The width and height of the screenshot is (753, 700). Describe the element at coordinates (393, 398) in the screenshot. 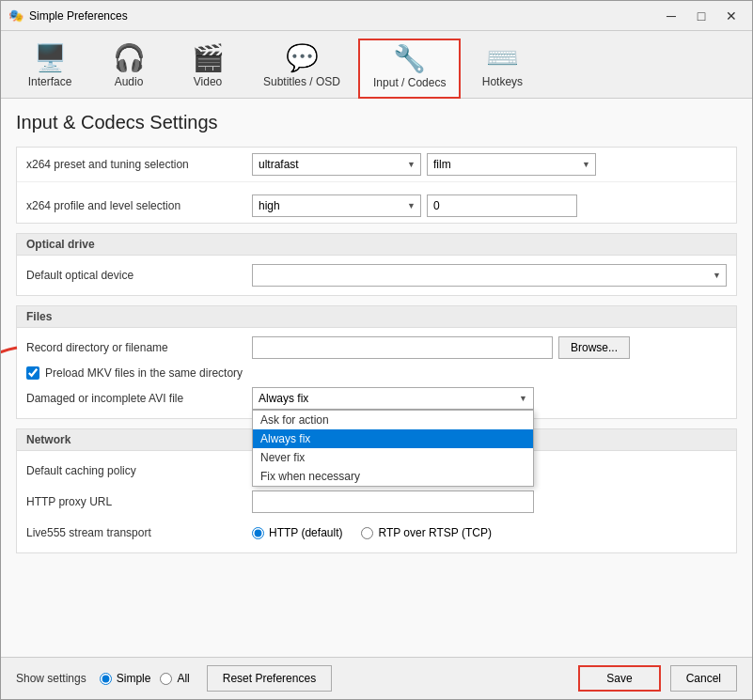

I see `damaged-avi-dropdown-container: Always fix Ask for action Always fix Nev…` at that location.